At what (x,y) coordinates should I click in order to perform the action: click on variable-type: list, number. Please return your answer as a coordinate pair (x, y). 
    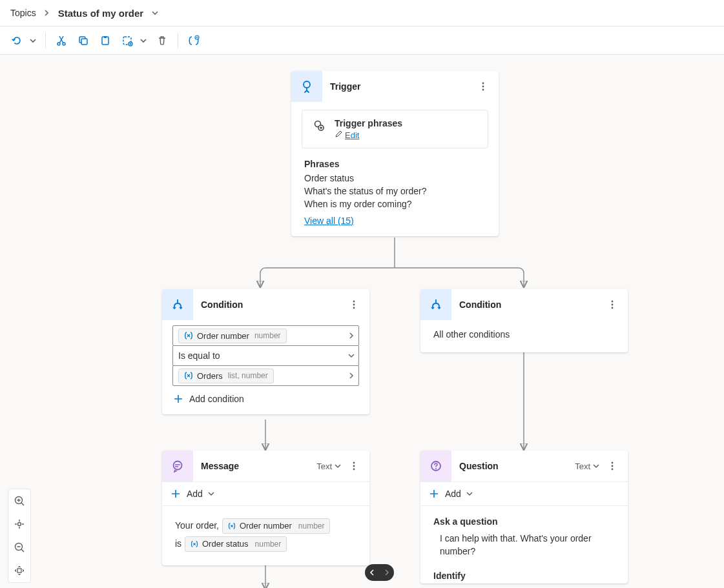
    Looking at the image, I should click on (248, 376).